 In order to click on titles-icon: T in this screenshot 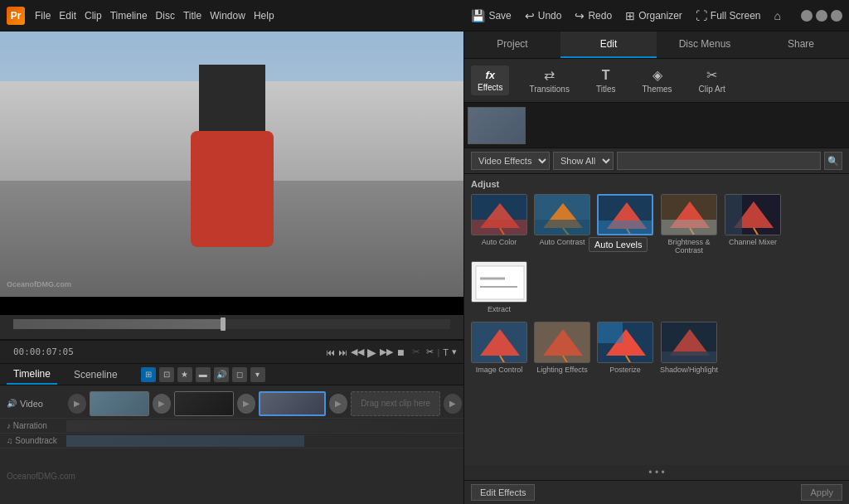, I will do `click(606, 75)`.